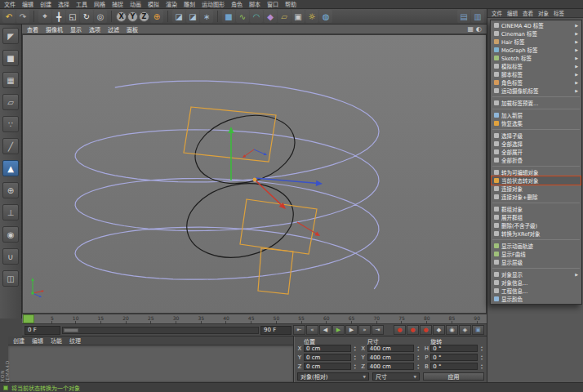 The image size is (583, 392). What do you see at coordinates (536, 33) in the screenshot?
I see `context-menu-item: Cineman 标签▶` at bounding box center [536, 33].